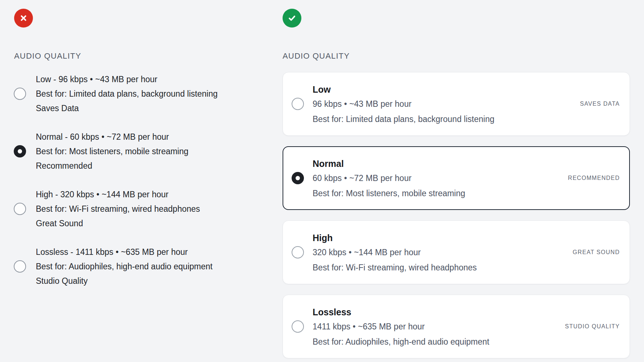  Describe the element at coordinates (466, 119) in the screenshot. I see `option-best-for: Best for: Limited data plans, background…` at that location.